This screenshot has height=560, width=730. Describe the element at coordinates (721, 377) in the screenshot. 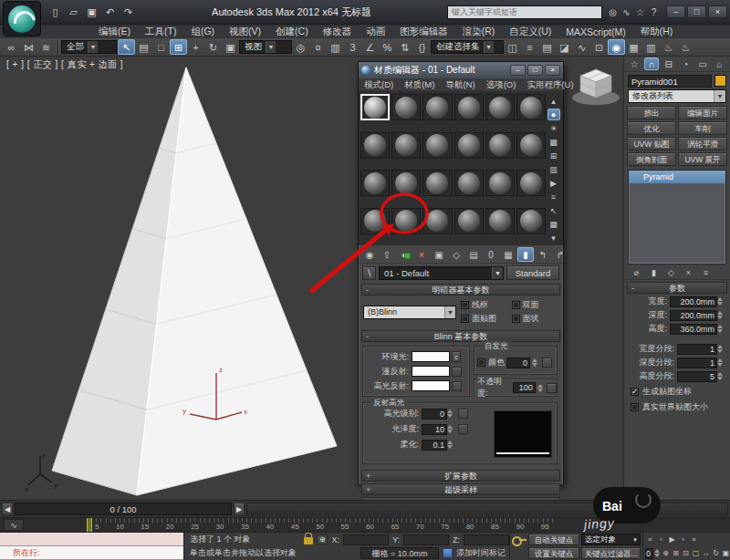

I see `height-segs-spinner` at that location.